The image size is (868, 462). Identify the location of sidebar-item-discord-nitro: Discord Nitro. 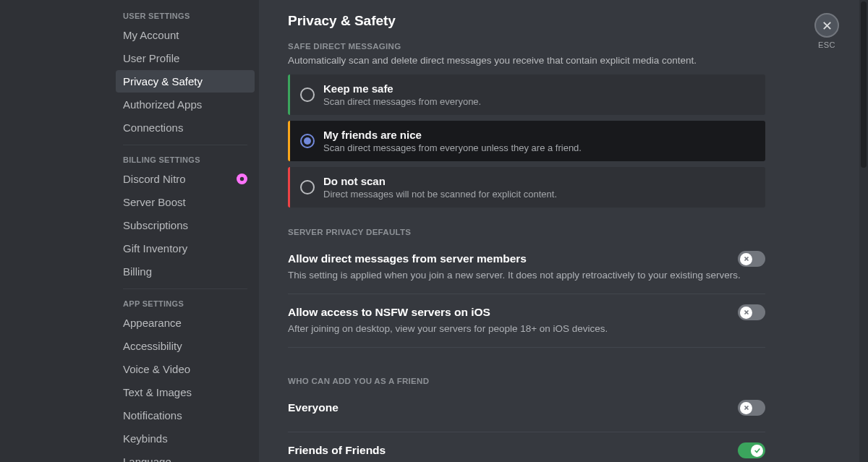
(185, 179).